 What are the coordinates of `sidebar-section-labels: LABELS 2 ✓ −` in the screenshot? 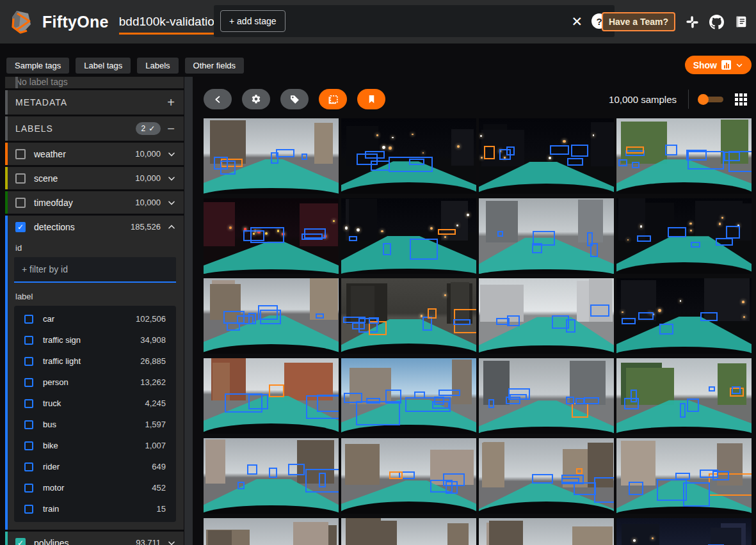 It's located at (95, 129).